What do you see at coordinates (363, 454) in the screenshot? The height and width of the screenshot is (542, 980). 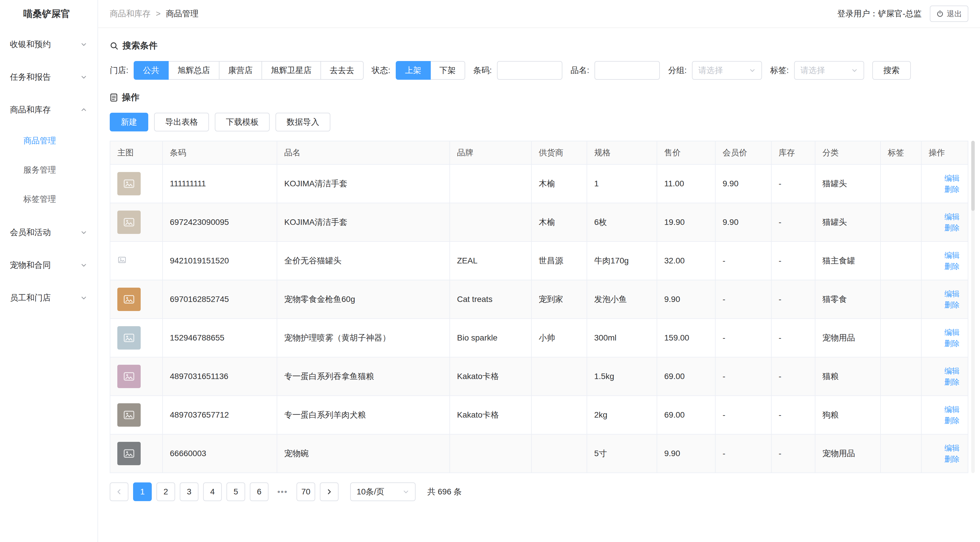 I see `cell-name: 宠物碗` at bounding box center [363, 454].